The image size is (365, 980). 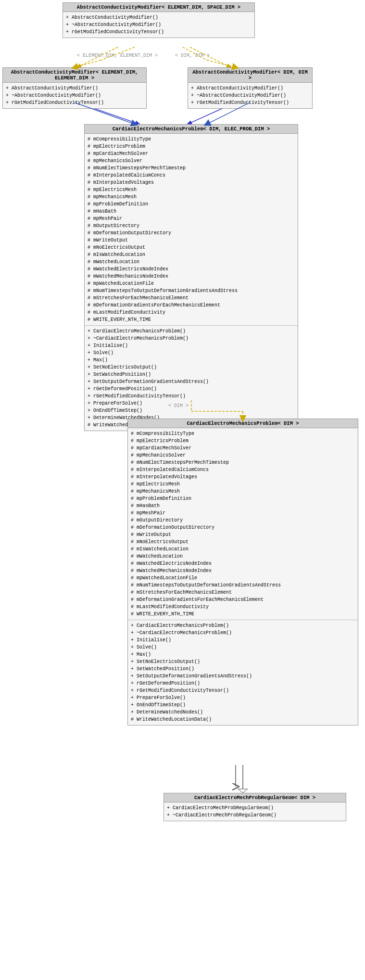 I want to click on dim-label: < DIM >, so click(x=178, y=406).